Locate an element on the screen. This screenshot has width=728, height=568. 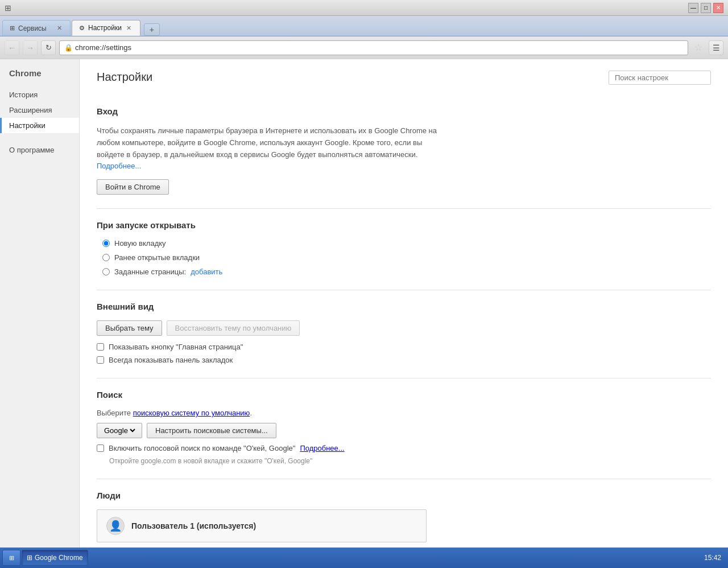
voice-search-hint: Откройте google.com в новой вкладке и ск… is located at coordinates (410, 461).